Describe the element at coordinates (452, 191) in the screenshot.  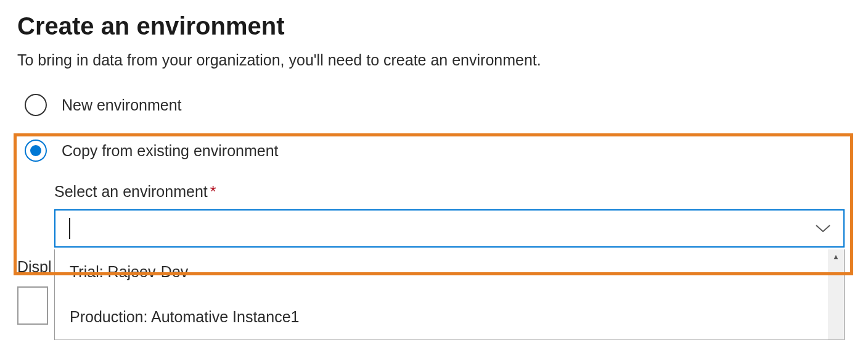
I see `select-environment-label: Select an environment*` at that location.